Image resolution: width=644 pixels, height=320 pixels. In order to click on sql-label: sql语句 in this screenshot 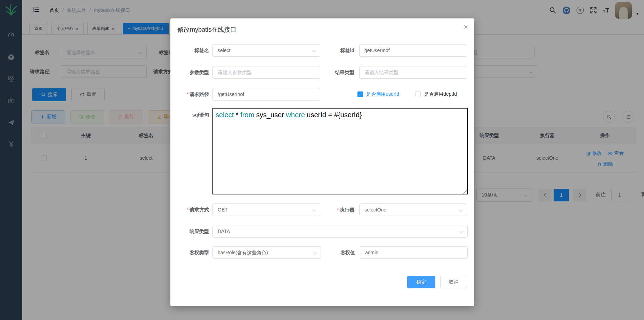, I will do `click(191, 113)`.